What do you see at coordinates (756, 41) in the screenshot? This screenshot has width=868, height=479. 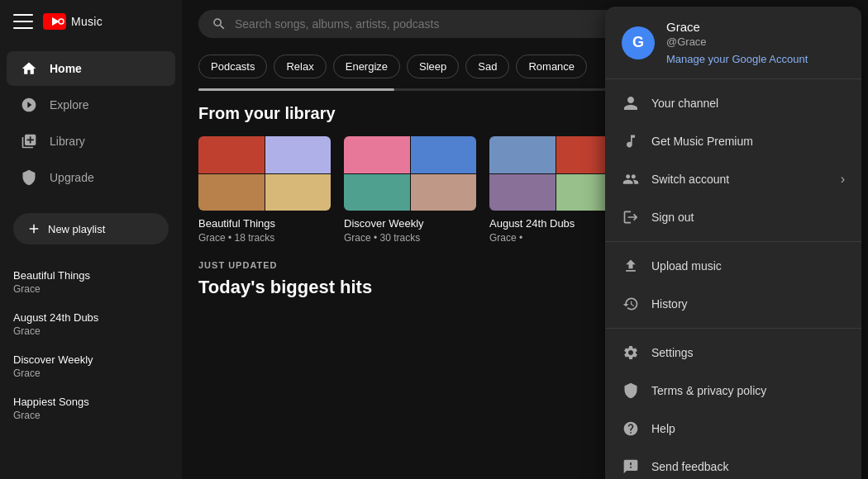 I see `dropdown-user-handle: @Grace` at bounding box center [756, 41].